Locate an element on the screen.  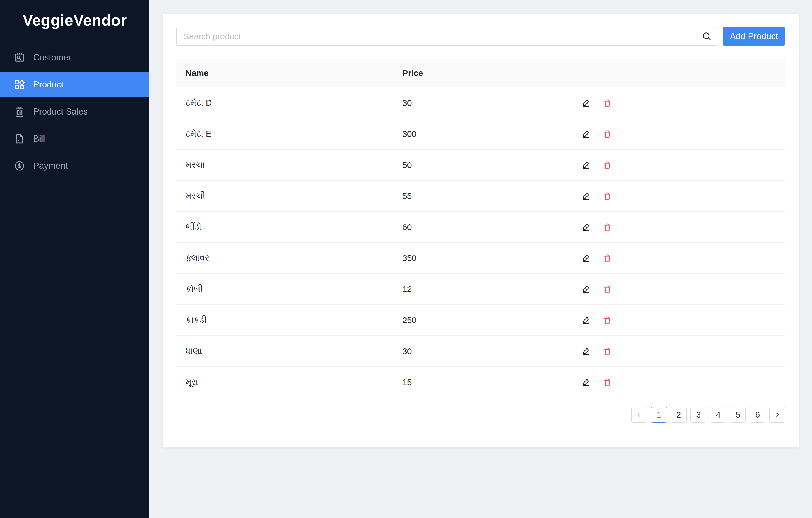
product-name-cell: મરચી is located at coordinates (285, 196).